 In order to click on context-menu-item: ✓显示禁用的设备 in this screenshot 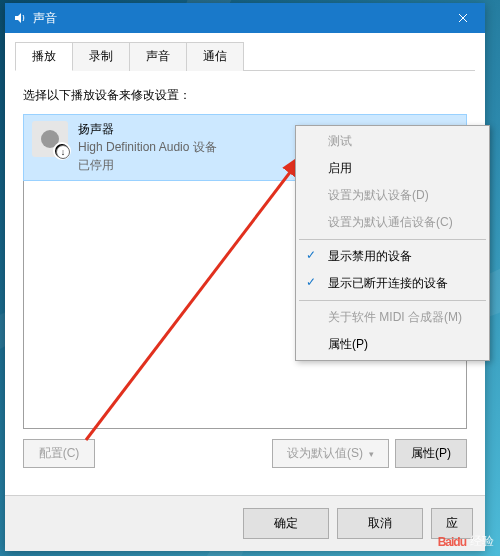, I will do `click(392, 256)`.